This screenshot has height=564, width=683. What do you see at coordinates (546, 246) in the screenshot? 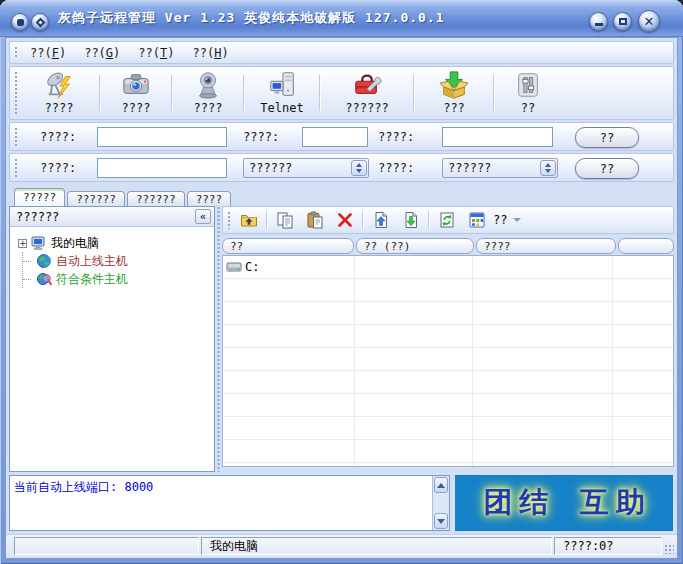
I see `column-header-type: ????` at bounding box center [546, 246].